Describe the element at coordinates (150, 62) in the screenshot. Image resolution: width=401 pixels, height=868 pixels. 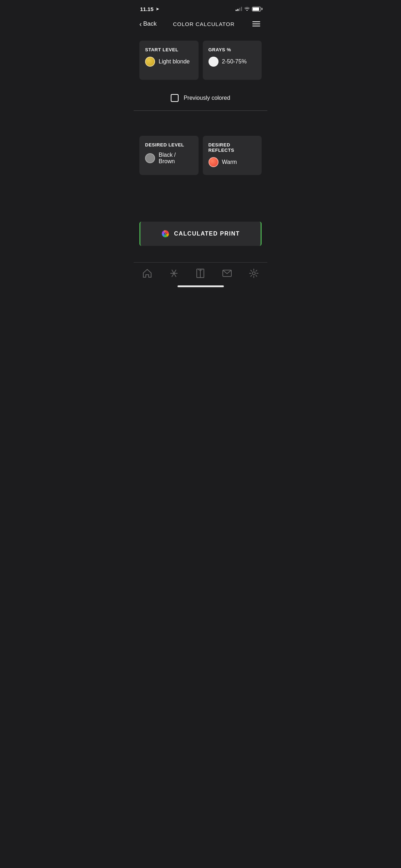
I see `start-level-dot` at that location.